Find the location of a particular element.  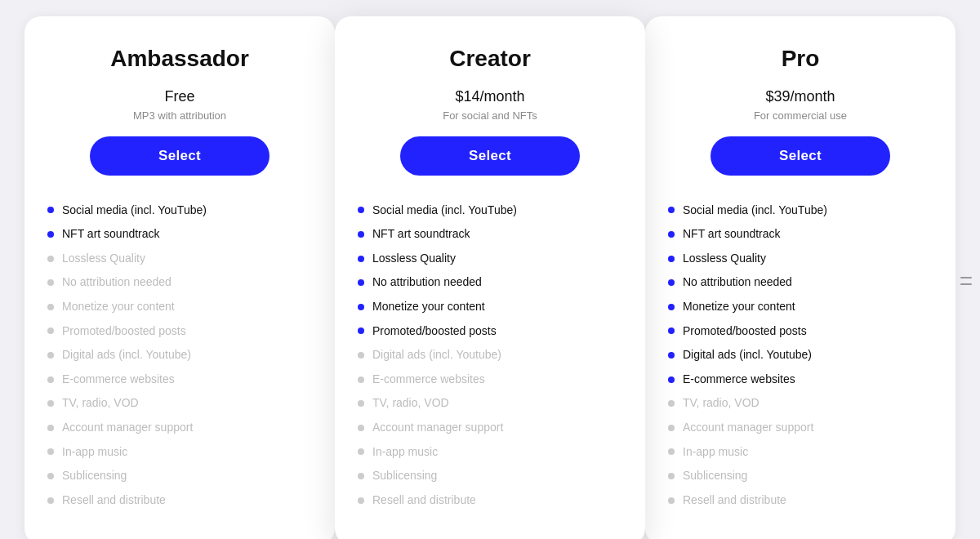

feature-item-creator-10: In-app music is located at coordinates (490, 452).